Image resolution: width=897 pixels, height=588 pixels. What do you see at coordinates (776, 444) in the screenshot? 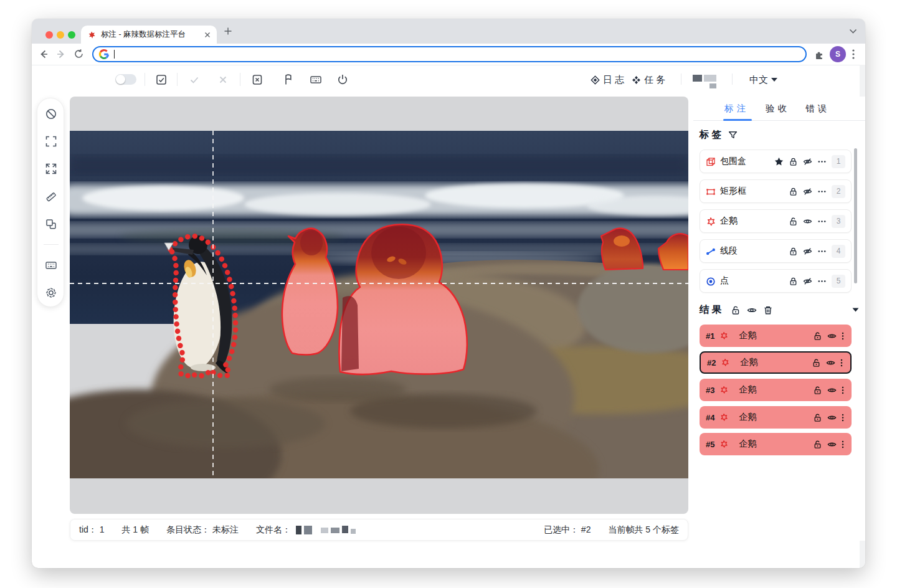
I see `result-row-5: #5 企鹅` at bounding box center [776, 444].